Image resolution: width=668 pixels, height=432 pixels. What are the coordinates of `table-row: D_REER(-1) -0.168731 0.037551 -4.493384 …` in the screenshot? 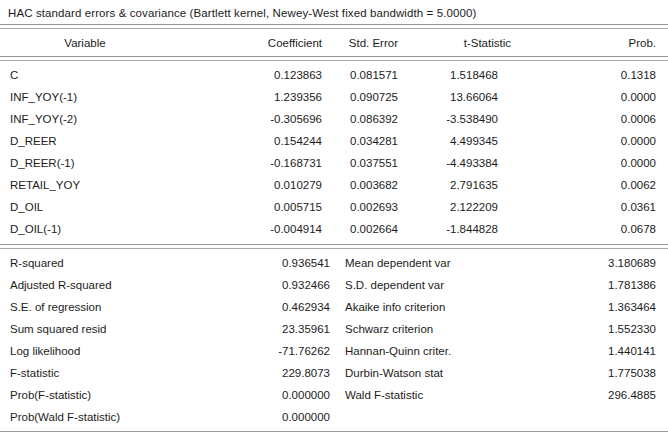 It's located at (334, 163).